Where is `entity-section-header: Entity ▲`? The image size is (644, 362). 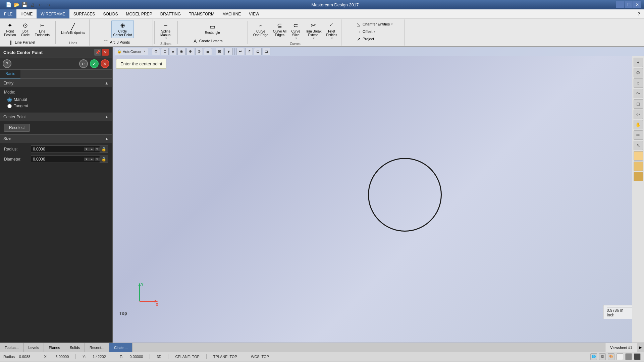
entity-section-header: Entity ▲ is located at coordinates (56, 83).